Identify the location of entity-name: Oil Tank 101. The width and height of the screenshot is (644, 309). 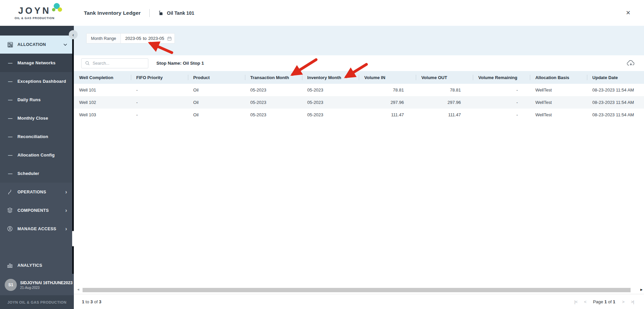
(181, 13).